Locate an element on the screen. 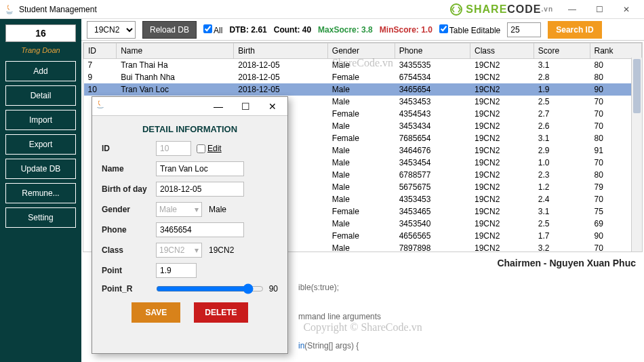 The height and width of the screenshot is (362, 644). table-cell: 9 is located at coordinates (100, 77).